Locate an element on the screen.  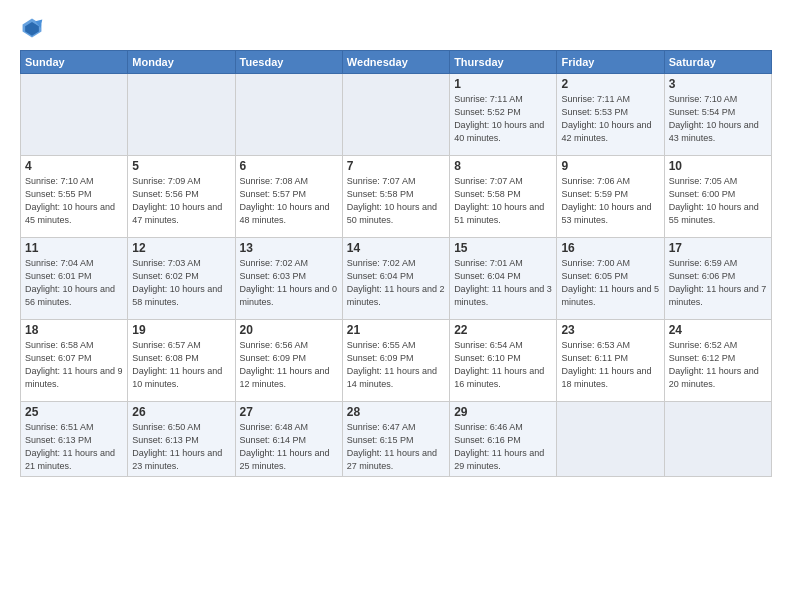
day-number: 17 is located at coordinates (718, 248).